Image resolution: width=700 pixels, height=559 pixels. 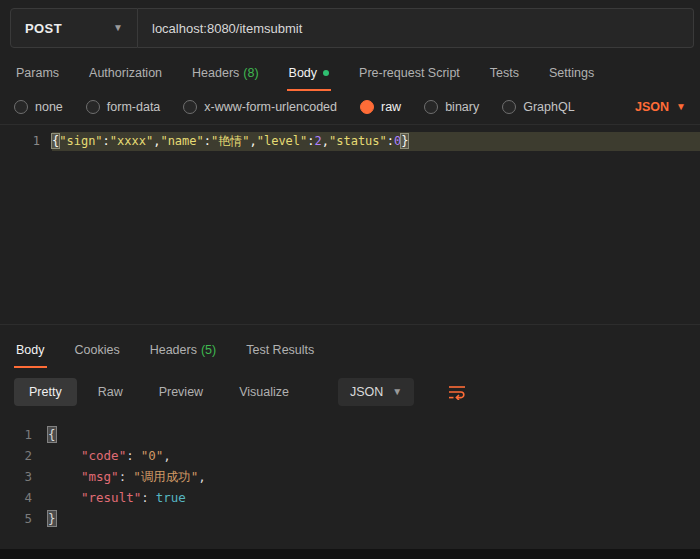 I want to click on response-line: 4 "result":true, so click(x=350, y=498).